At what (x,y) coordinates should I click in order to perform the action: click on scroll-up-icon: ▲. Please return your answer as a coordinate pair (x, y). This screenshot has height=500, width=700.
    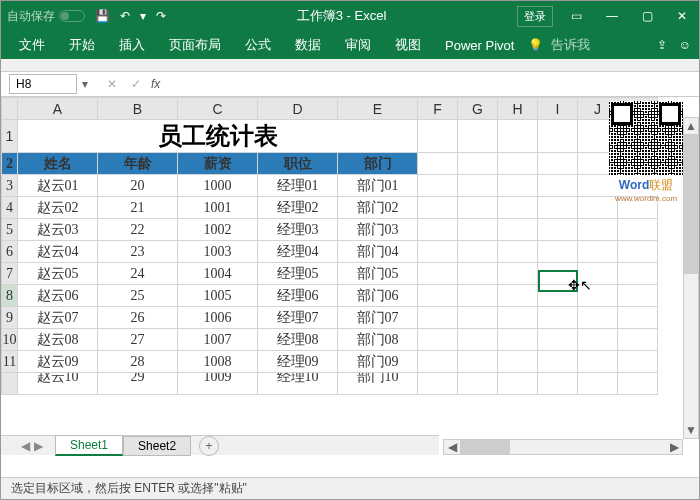
    Looking at the image, I should click on (691, 126).